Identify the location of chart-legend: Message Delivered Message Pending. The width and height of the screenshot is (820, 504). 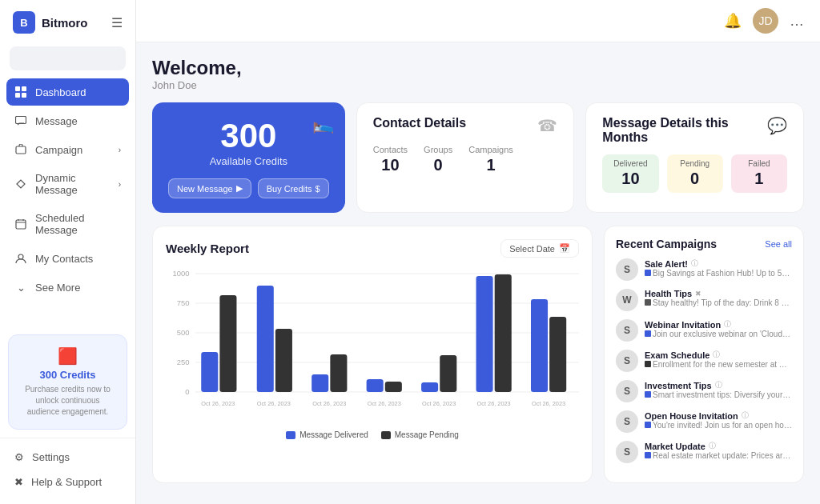
(372, 435).